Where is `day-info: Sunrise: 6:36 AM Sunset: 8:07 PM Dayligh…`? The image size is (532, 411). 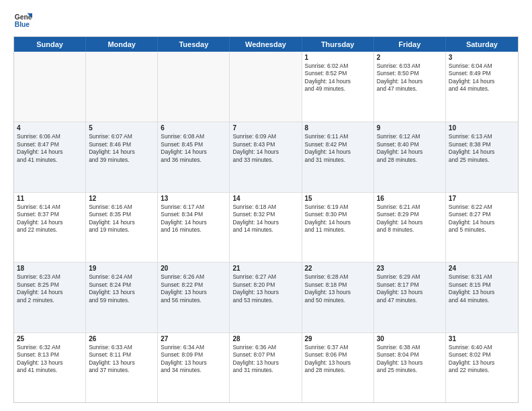
day-info: Sunrise: 6:36 AM Sunset: 8:07 PM Dayligh… is located at coordinates (265, 359).